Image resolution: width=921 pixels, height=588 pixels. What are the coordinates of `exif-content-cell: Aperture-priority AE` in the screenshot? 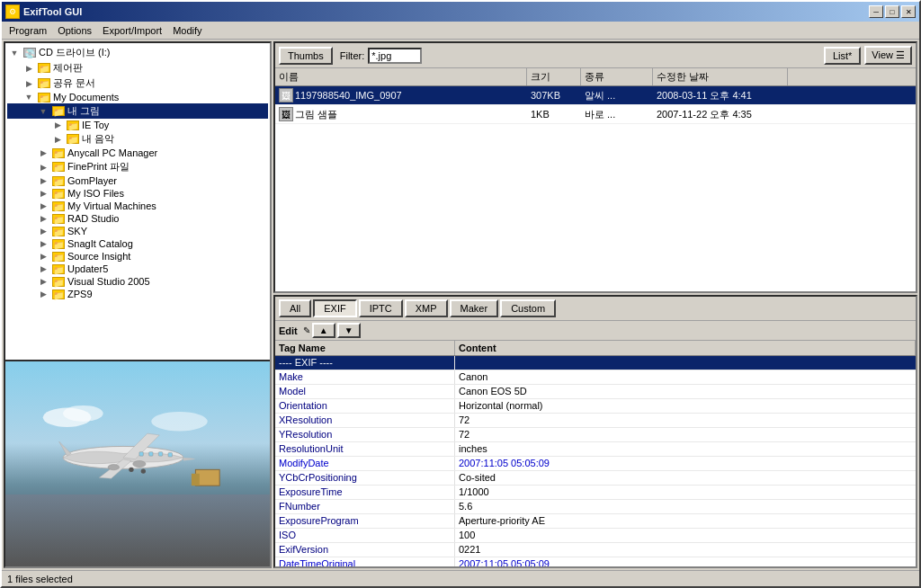 It's located at (685, 521).